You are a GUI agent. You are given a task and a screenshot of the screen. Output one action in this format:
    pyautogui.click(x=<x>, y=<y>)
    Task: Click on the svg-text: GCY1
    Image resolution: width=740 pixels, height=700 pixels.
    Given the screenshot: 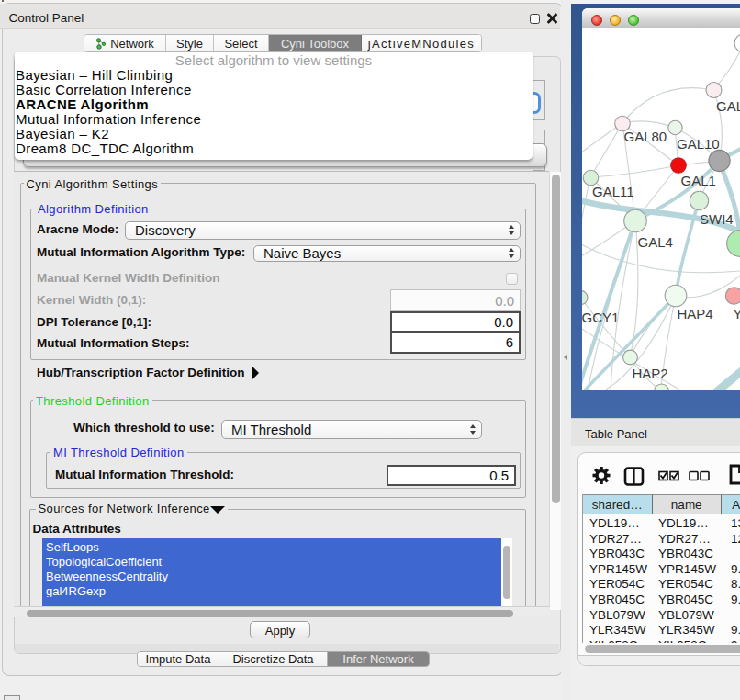 What is the action you would take?
    pyautogui.click(x=600, y=318)
    